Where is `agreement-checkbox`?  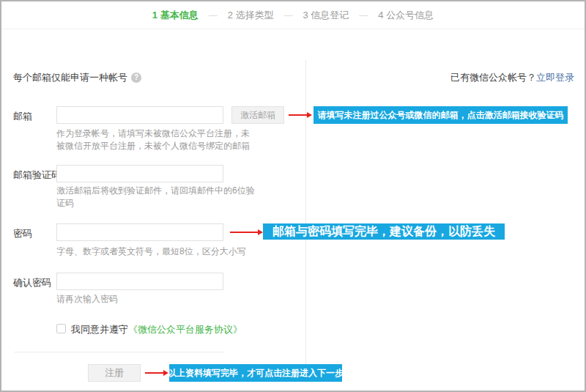 agreement-checkbox is located at coordinates (62, 328).